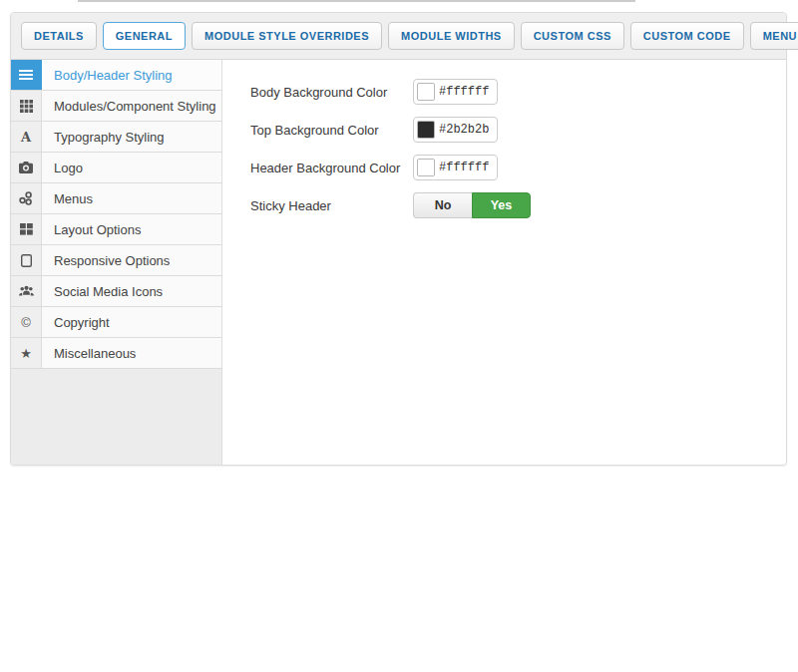  I want to click on tab-menu-assignment: MENU ASSIGNMENT, so click(774, 36).